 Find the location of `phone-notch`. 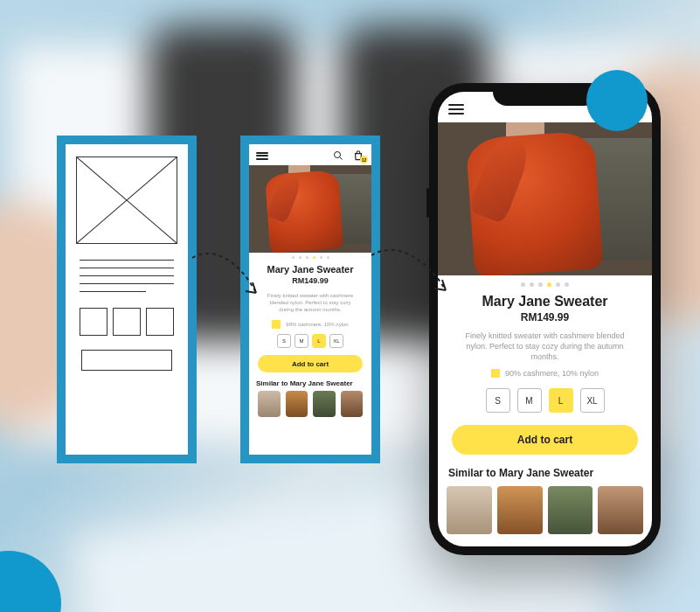

phone-notch is located at coordinates (545, 94).